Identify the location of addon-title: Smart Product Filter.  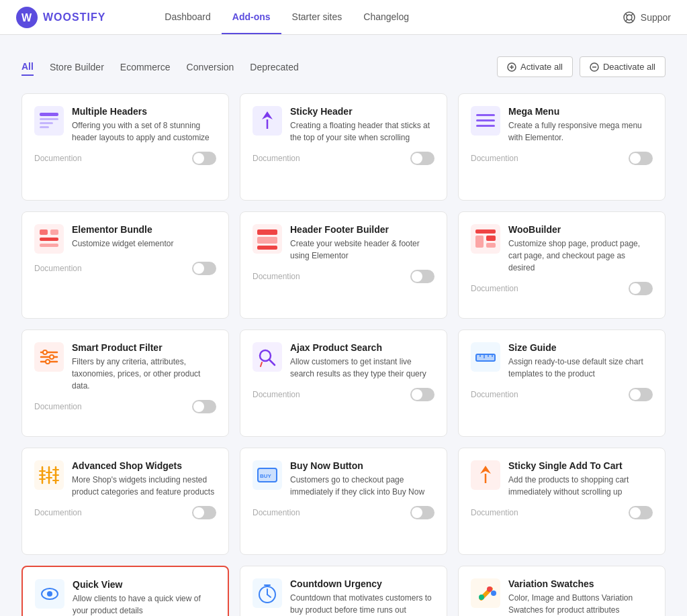
(144, 348).